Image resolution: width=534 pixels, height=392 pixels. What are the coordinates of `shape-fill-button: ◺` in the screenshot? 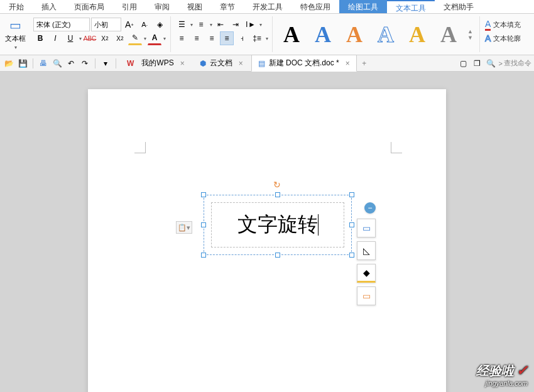 It's located at (366, 251).